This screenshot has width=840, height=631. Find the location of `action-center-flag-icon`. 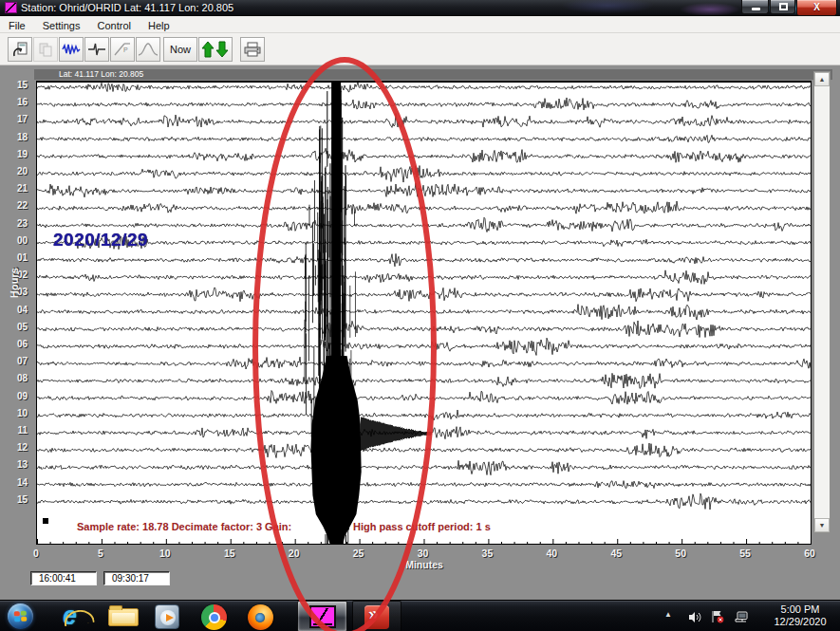

action-center-flag-icon is located at coordinates (718, 619).